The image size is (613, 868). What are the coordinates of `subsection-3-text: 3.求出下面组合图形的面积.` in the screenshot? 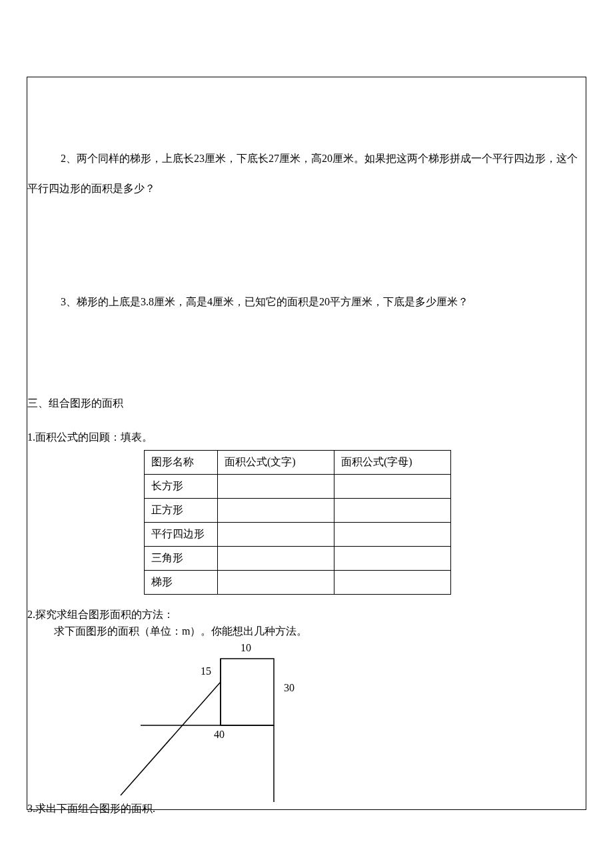 It's located at (91, 808).